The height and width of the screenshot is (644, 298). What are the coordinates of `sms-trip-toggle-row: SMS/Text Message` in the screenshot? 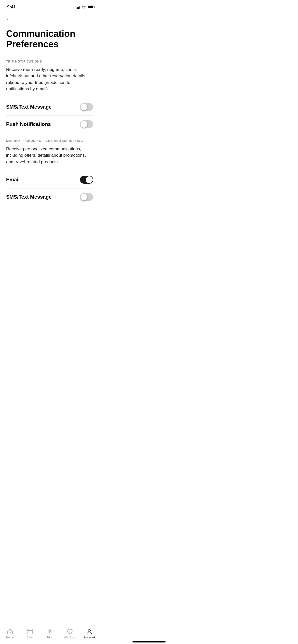 It's located at (50, 107).